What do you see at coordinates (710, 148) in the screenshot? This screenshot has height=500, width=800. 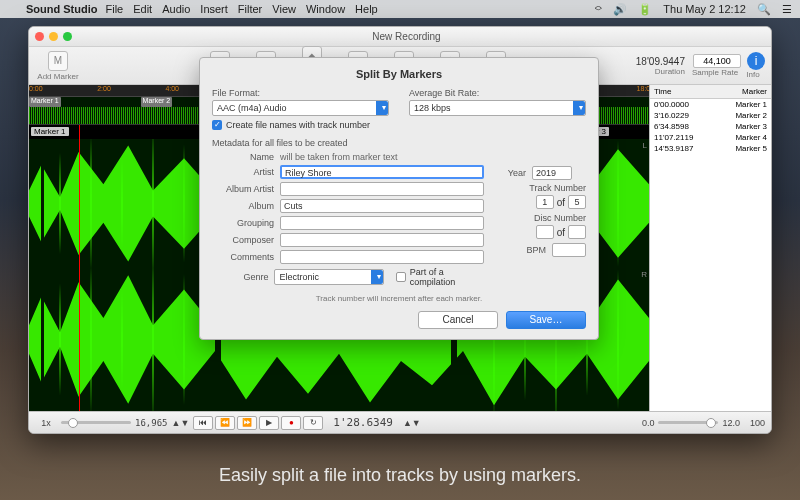 I see `marker-list-row: 14'53.9187Marker 5` at bounding box center [710, 148].